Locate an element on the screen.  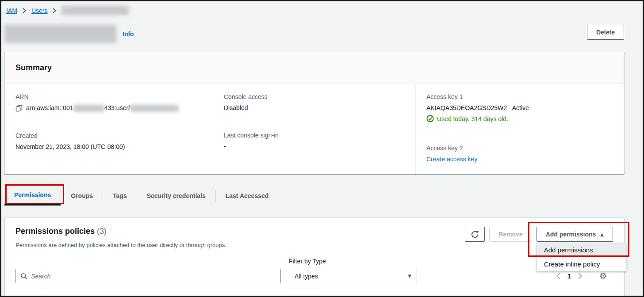
tab-last-accessed: Last Accessed is located at coordinates (247, 195).